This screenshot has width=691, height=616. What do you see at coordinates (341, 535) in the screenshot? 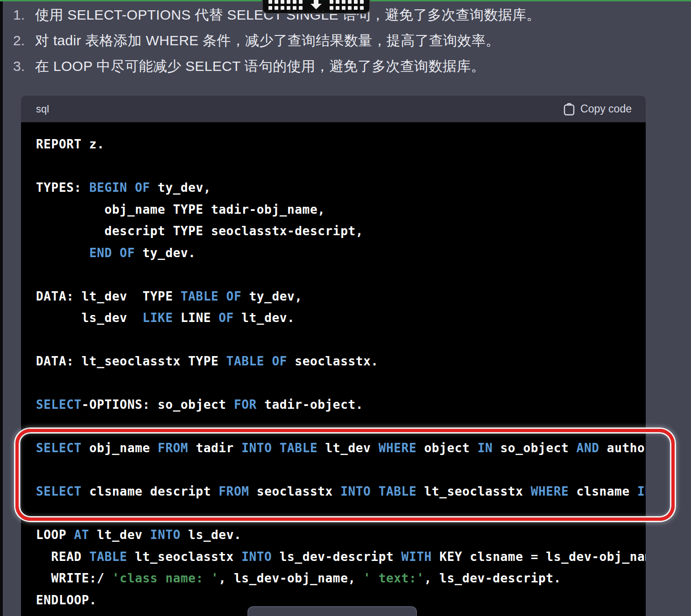
I see `code-line: LOOP AT lt_dev INTO ls_dev.` at bounding box center [341, 535].